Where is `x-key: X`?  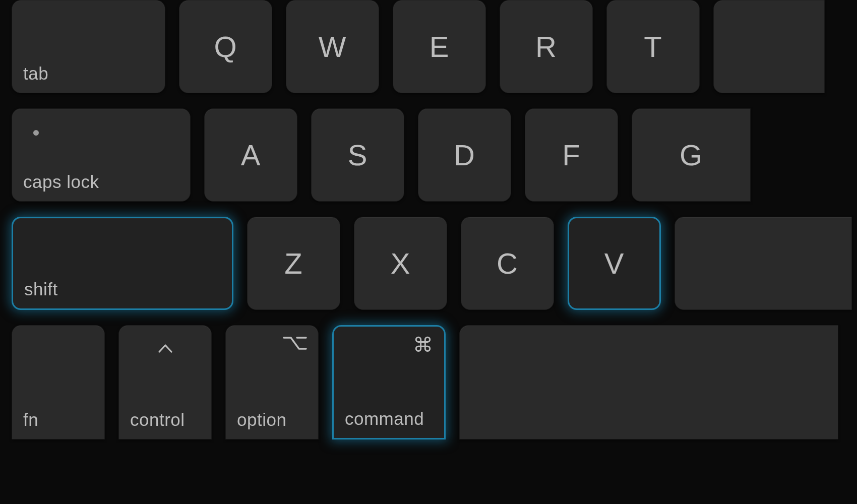
x-key: X is located at coordinates (400, 263).